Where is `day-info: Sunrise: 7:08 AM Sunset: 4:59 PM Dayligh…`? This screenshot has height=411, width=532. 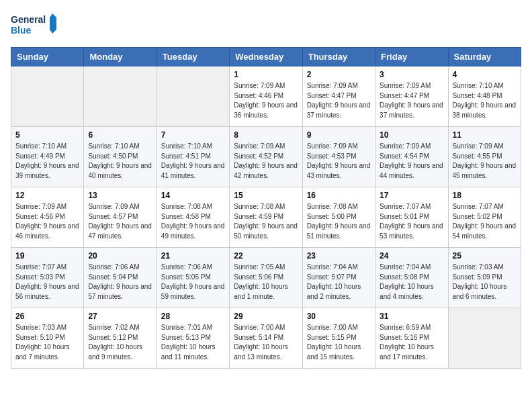
day-info: Sunrise: 7:08 AM Sunset: 4:59 PM Dayligh… is located at coordinates (266, 222).